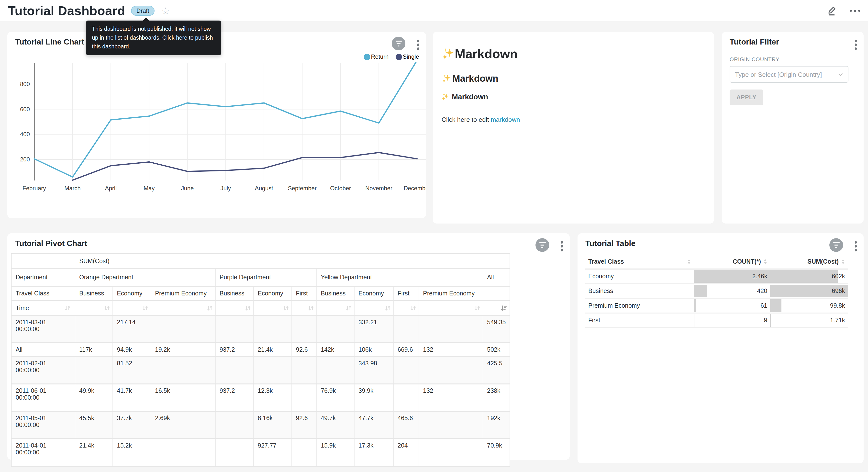  I want to click on pivot-cell: 465.6, so click(406, 425).